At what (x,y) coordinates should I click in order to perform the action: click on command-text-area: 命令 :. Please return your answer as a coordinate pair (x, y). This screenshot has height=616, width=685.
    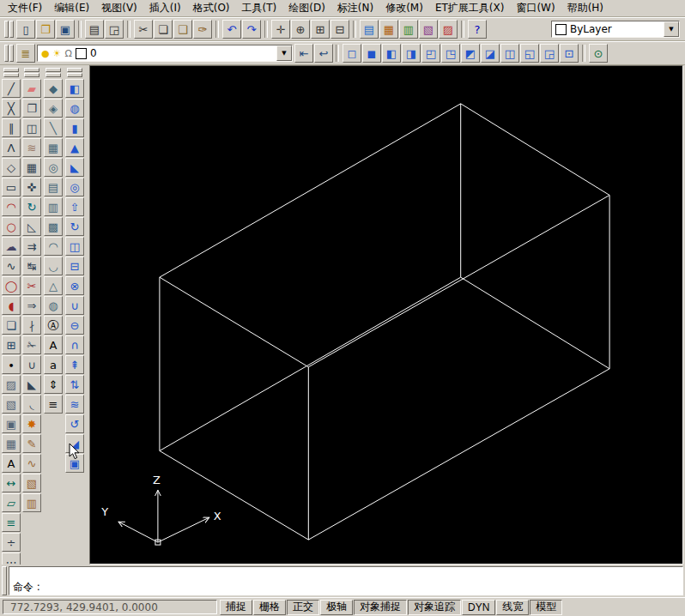
    Looking at the image, I should click on (346, 581).